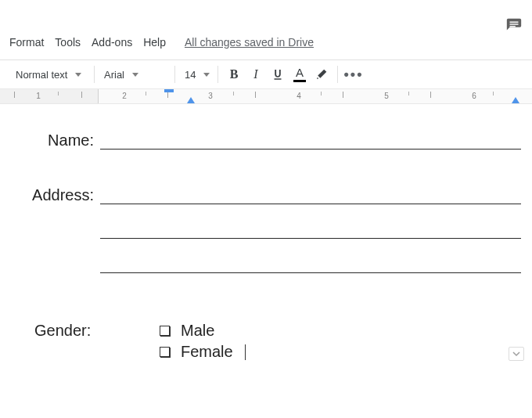 This screenshot has width=532, height=418. Describe the element at coordinates (266, 139) in the screenshot. I see `name-row: Name:` at that location.